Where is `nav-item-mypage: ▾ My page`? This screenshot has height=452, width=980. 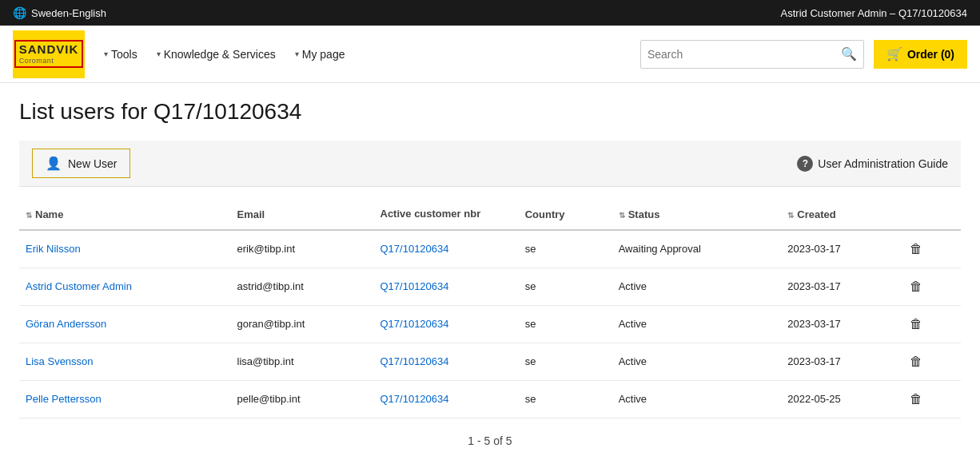 nav-item-mypage: ▾ My page is located at coordinates (320, 54).